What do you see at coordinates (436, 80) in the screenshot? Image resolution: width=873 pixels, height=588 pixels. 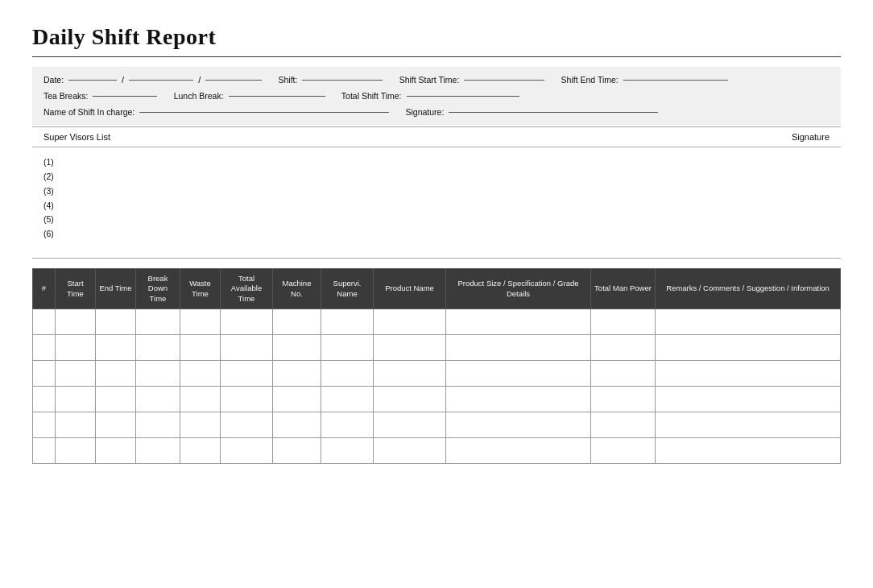 I see `date-shift-row: Date: / / Shift: Shift Start Time: Shift…` at bounding box center [436, 80].